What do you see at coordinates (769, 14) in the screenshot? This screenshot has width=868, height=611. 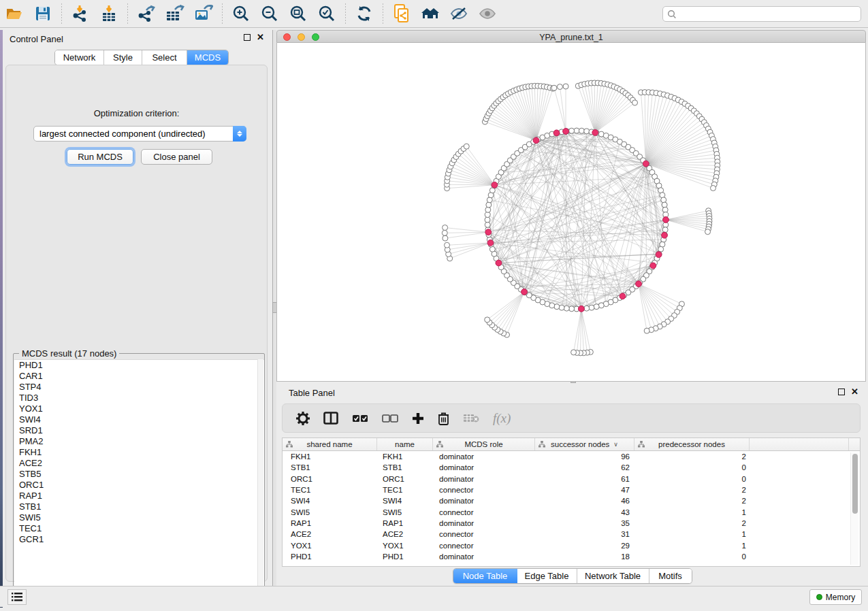 I see `search-input` at bounding box center [769, 14].